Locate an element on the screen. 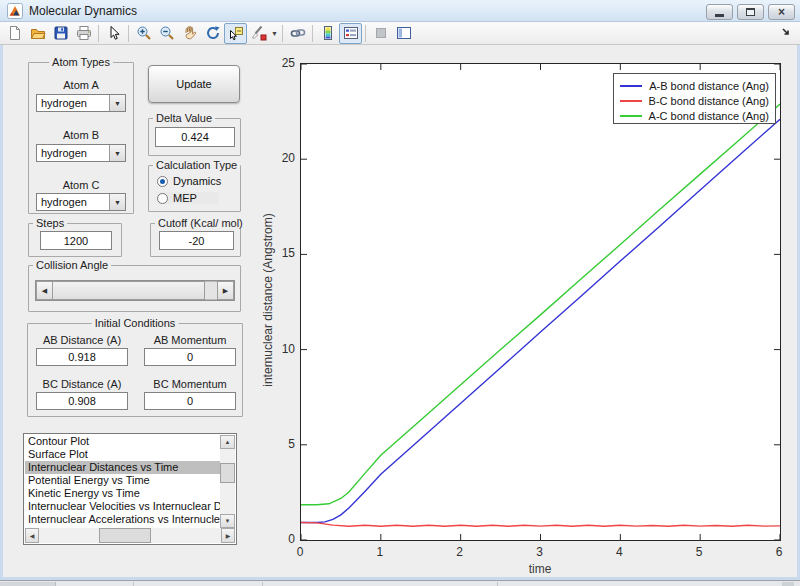 The height and width of the screenshot is (586, 800). minimize-button is located at coordinates (720, 12).